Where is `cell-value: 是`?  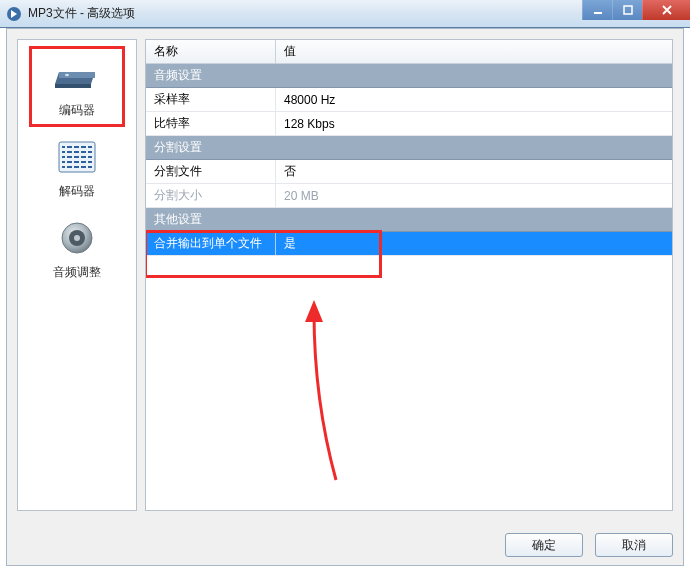
cell-value: 是 is located at coordinates (474, 244).